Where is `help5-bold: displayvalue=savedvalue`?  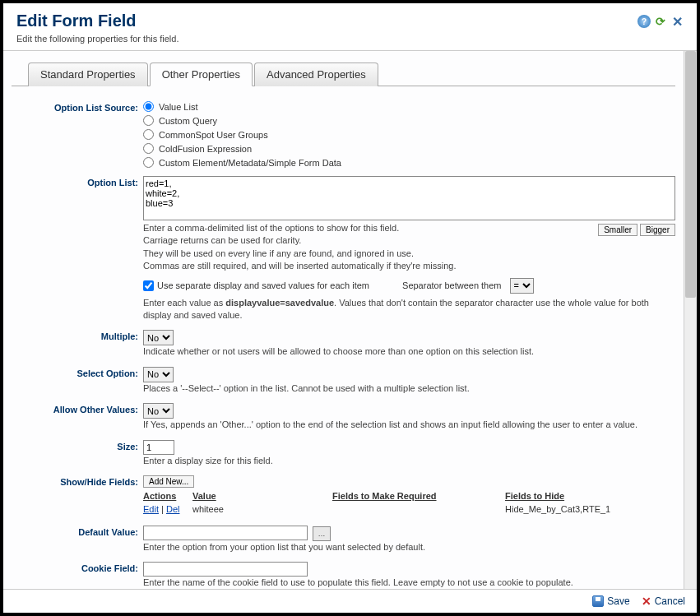 help5-bold: displayvalue=savedvalue is located at coordinates (280, 303).